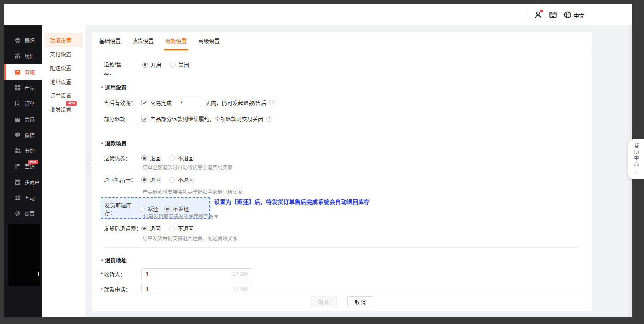 The width and height of the screenshot is (644, 324). Describe the element at coordinates (579, 15) in the screenshot. I see `language-switcher: 中文` at that location.